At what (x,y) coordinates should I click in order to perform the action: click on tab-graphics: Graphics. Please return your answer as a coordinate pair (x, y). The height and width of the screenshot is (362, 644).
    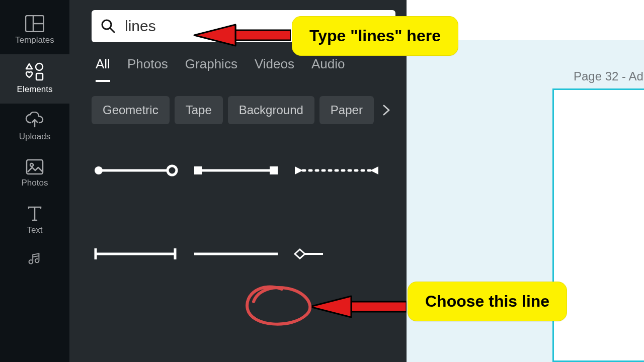
    Looking at the image, I should click on (211, 69).